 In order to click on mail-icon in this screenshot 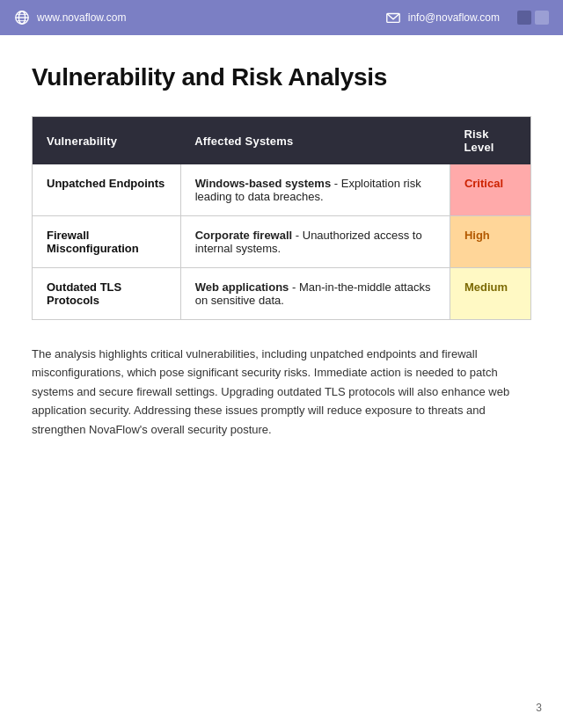, I will do `click(393, 18)`.